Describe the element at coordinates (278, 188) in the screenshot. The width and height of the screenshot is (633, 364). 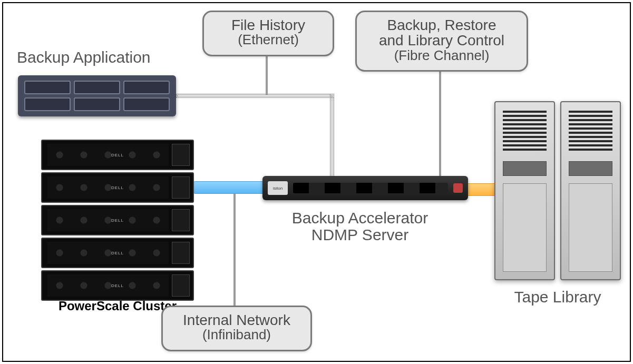
I see `isilon-badge: isilon` at that location.